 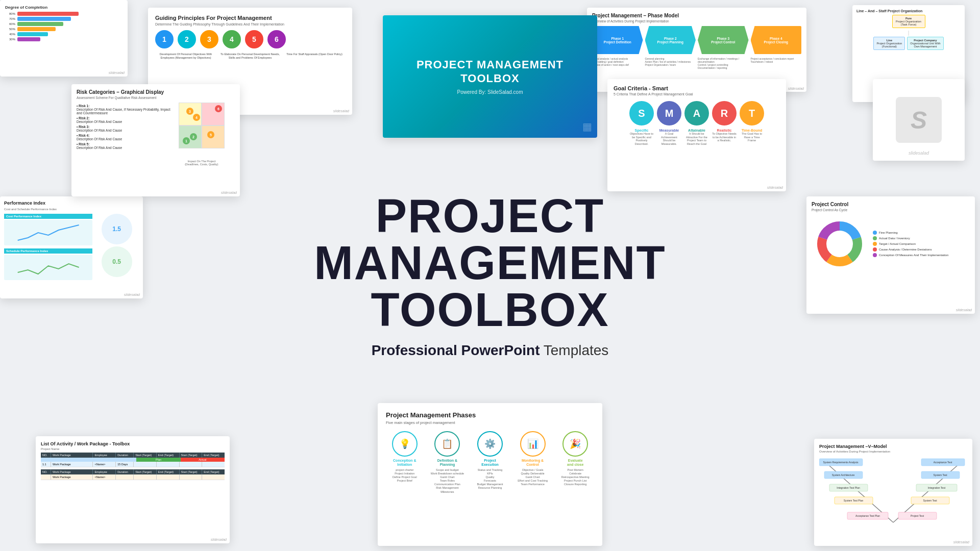 What do you see at coordinates (697, 113) in the screenshot?
I see `smart-circles: S M A R T` at bounding box center [697, 113].